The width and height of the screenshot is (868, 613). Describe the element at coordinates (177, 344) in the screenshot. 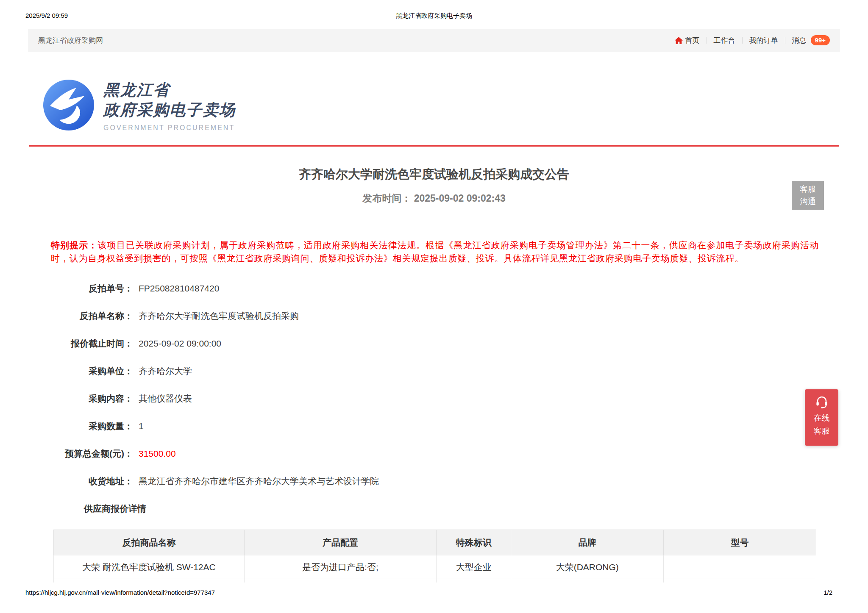

I see `field-value: 2025-09-02 09:00:00` at that location.